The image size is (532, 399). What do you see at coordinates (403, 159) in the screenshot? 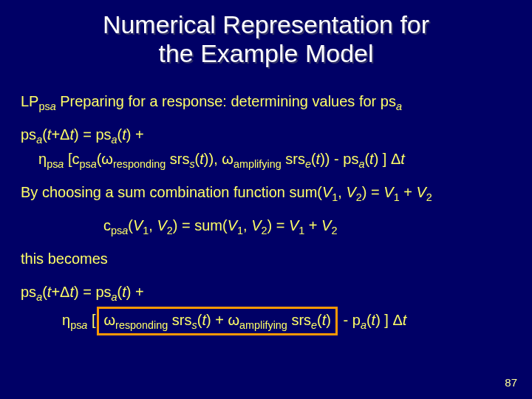
I see `eq1b-tail-t: t` at bounding box center [403, 159].